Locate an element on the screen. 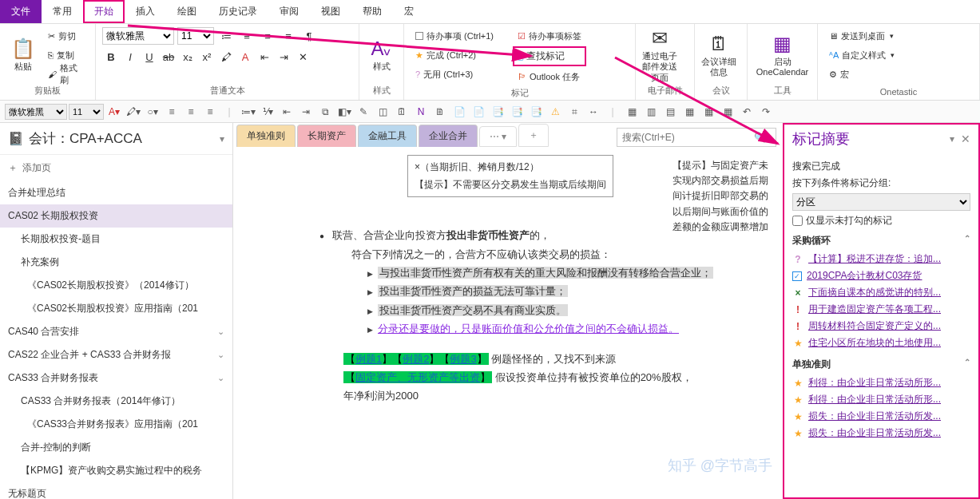  notebook-header: 📓 会计：CPA+ACCA ▾ is located at coordinates (117, 139).